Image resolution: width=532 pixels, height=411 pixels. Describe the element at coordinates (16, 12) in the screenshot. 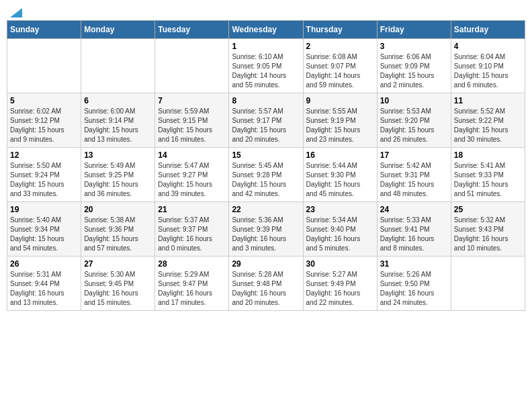

I see `logo` at that location.